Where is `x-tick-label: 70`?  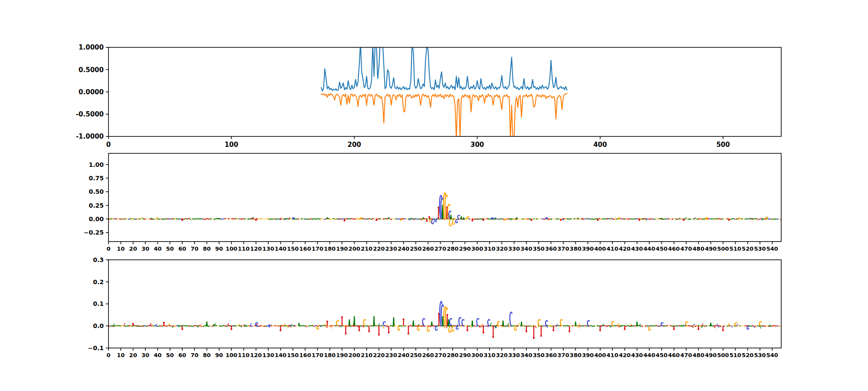
x-tick-label: 70 is located at coordinates (194, 249).